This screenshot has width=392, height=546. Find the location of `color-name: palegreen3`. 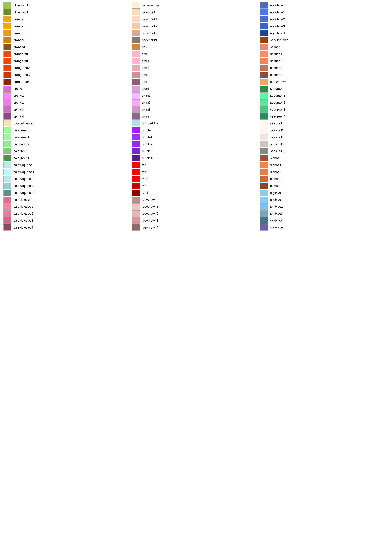

color-name: palegreen3 is located at coordinates (21, 151).